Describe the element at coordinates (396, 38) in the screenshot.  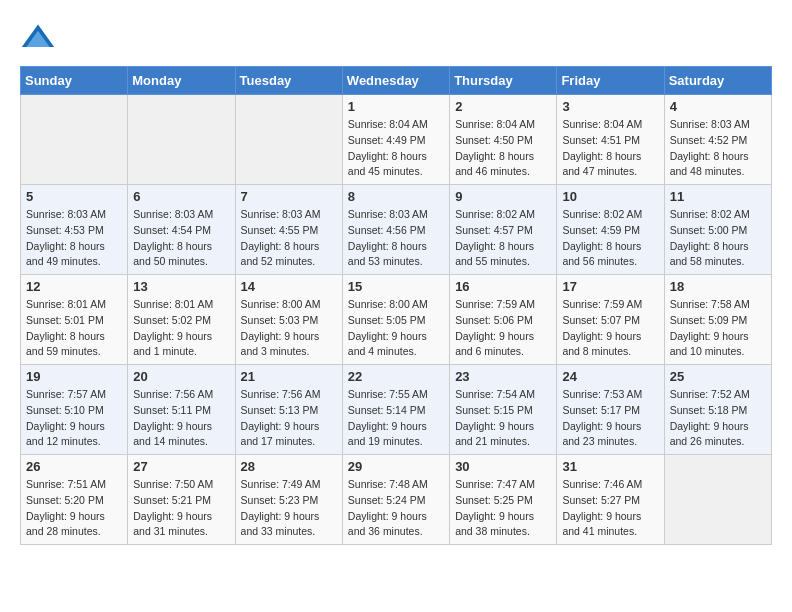
I see `page-header` at that location.